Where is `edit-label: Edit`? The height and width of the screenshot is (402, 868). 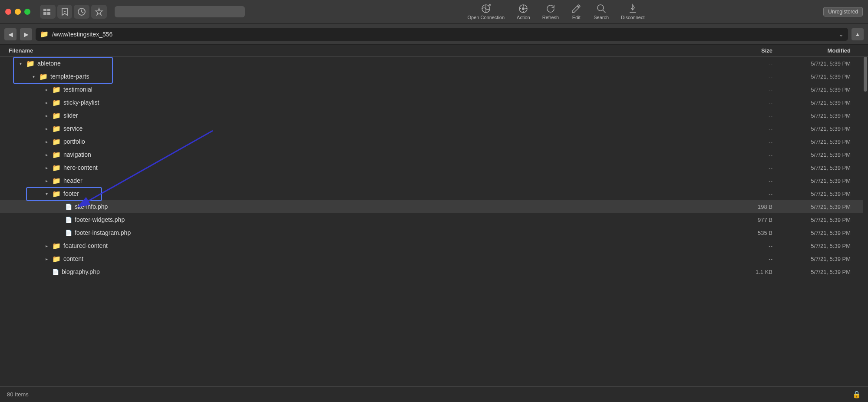 edit-label: Edit is located at coordinates (577, 17).